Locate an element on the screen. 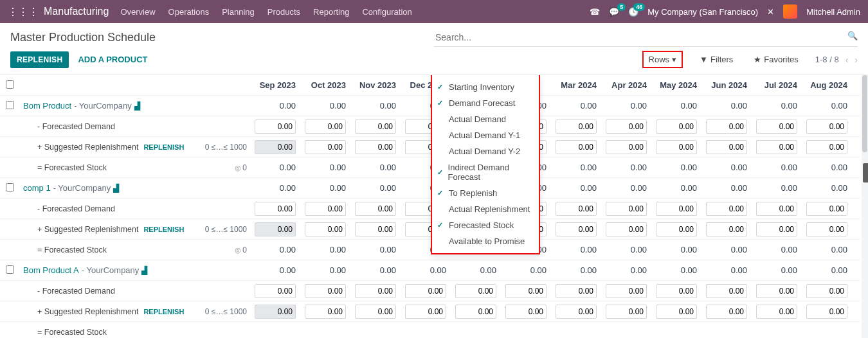  user-avatar is located at coordinates (790, 12).